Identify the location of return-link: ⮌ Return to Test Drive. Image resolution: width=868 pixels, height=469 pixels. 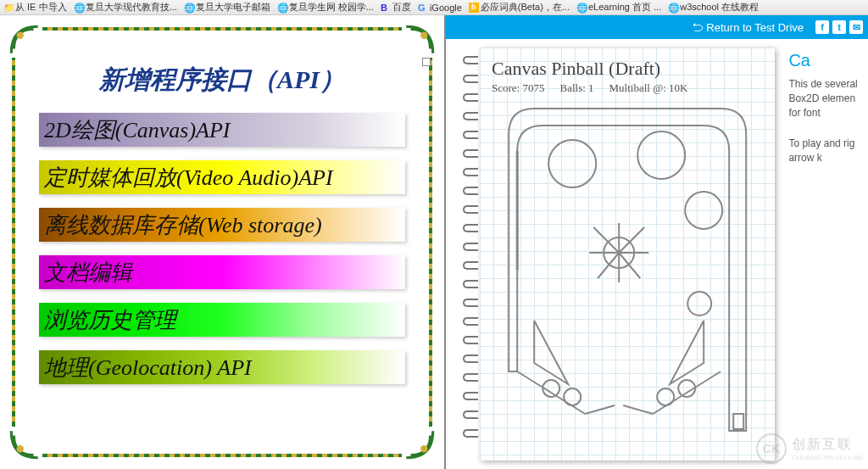
(748, 27).